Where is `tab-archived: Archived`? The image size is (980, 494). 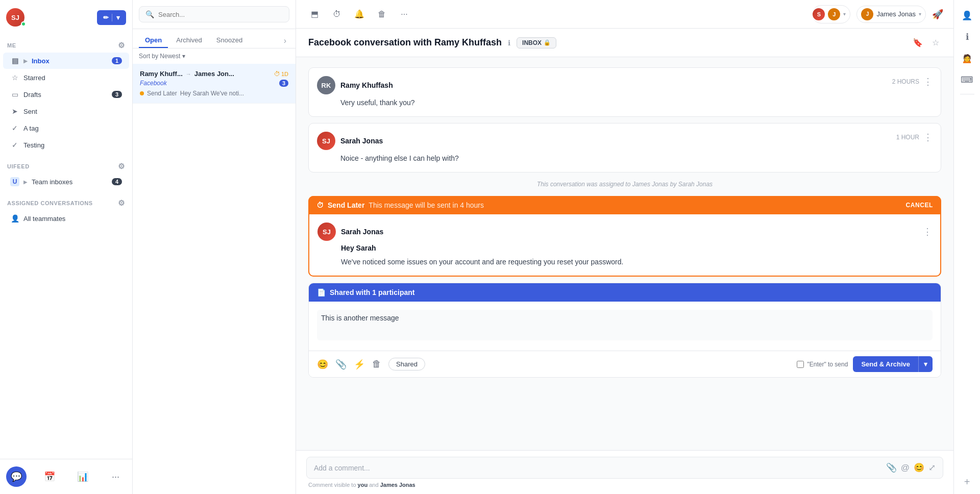
tab-archived: Archived is located at coordinates (189, 41).